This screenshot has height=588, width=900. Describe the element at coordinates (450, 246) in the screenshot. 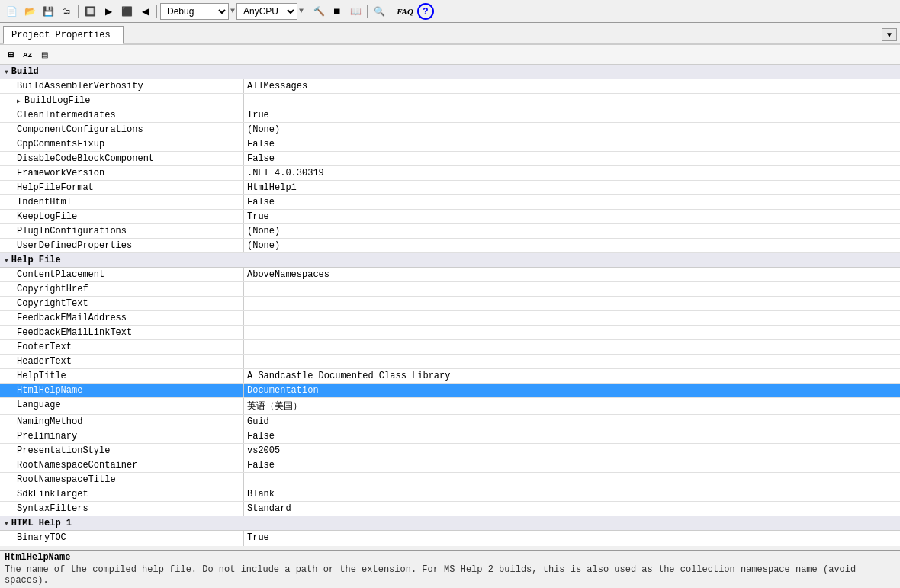

I see `property-row: UserDefinedProperties(None)` at that location.